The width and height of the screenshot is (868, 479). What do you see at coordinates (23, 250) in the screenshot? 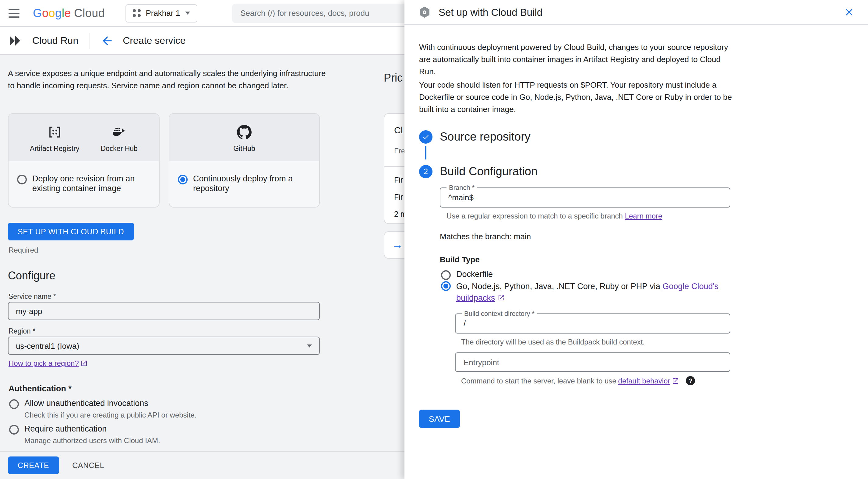
I see `required-note: Required` at bounding box center [23, 250].